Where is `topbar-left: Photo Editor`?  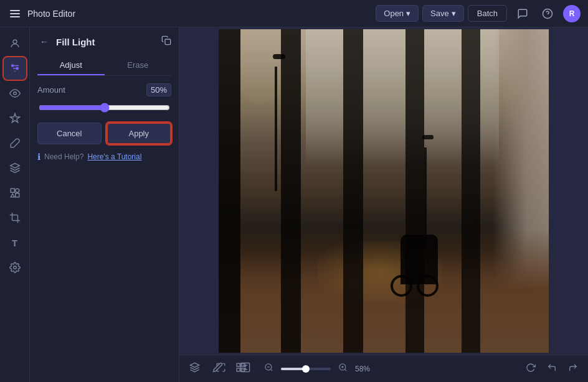
topbar-left: Photo Editor is located at coordinates (188, 14).